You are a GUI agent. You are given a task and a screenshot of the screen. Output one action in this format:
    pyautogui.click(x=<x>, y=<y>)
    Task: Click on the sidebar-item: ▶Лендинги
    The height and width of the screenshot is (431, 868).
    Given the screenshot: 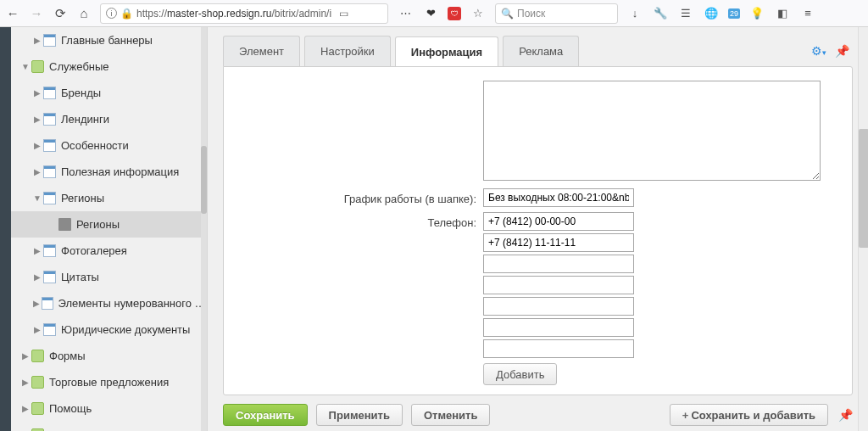 What is the action you would take?
    pyautogui.click(x=108, y=119)
    